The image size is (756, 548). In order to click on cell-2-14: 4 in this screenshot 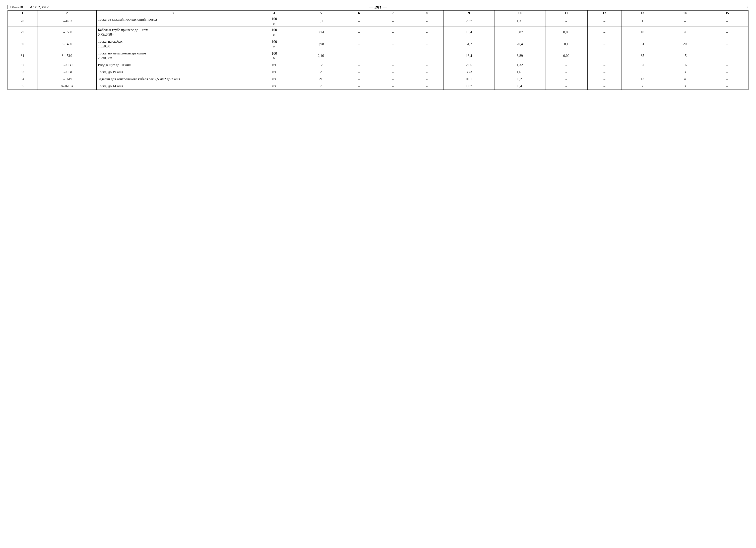, I will do `click(685, 33)`.